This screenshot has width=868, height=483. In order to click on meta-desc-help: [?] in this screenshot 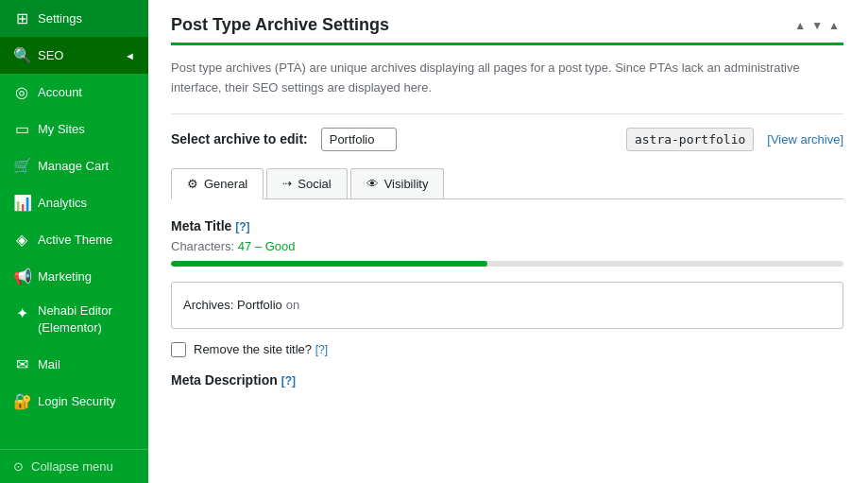, I will do `click(289, 381)`.